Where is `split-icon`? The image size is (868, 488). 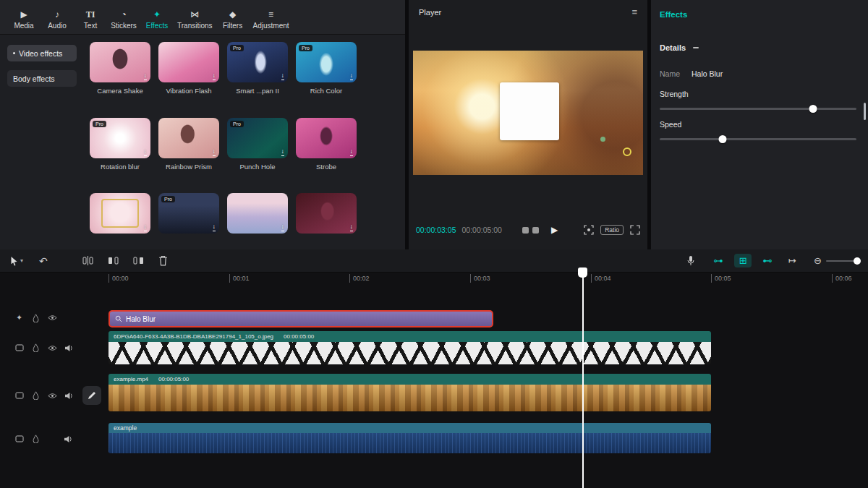
split-icon is located at coordinates (88, 260).